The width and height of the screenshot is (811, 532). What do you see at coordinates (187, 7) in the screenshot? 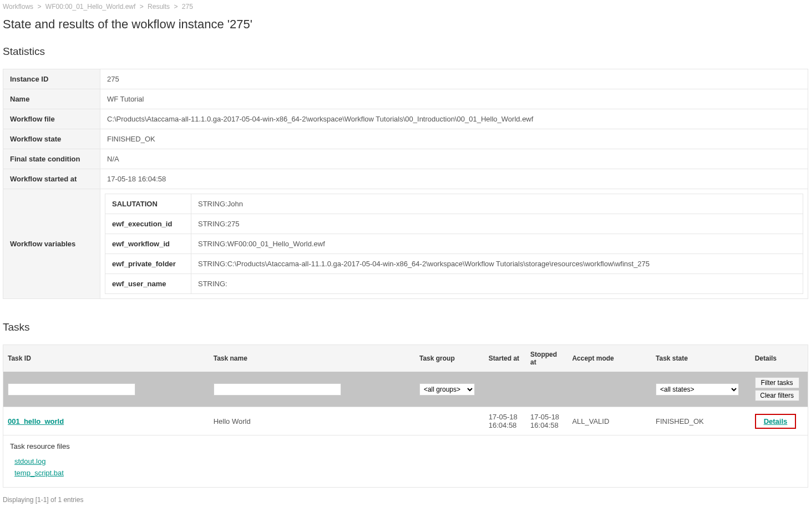
I see `breadcrumb-current: 275` at bounding box center [187, 7].